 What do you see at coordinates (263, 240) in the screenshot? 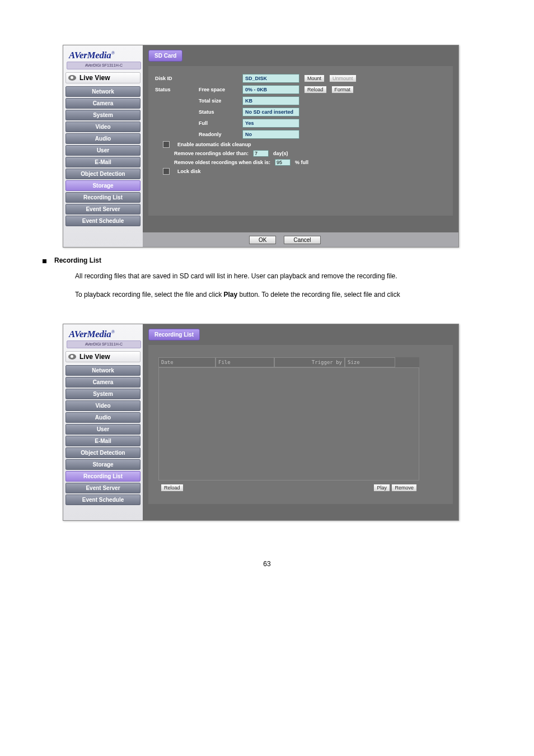
I see `ok-button: OK` at bounding box center [263, 240].